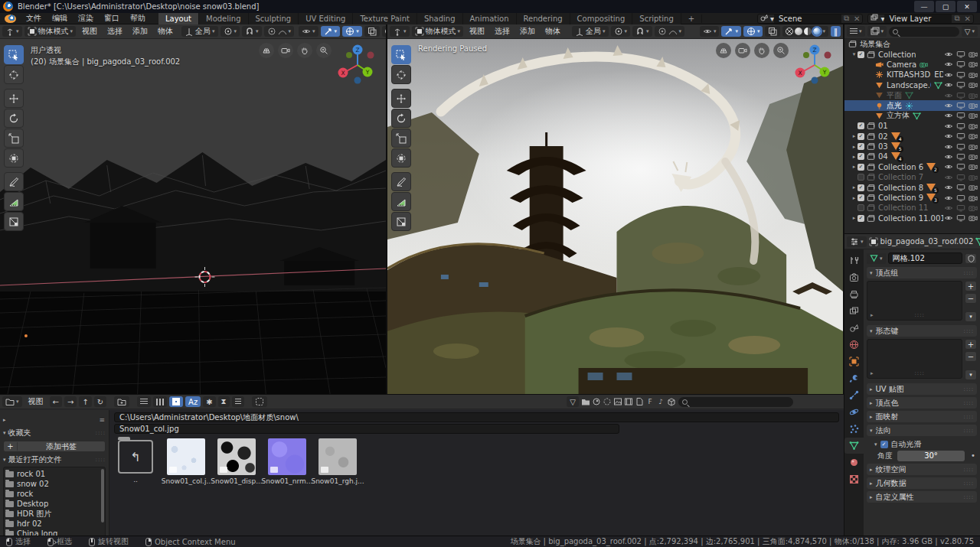 This screenshot has height=547, width=980. What do you see at coordinates (193, 402) in the screenshot?
I see `sort-alphabetical-button: Az` at bounding box center [193, 402].